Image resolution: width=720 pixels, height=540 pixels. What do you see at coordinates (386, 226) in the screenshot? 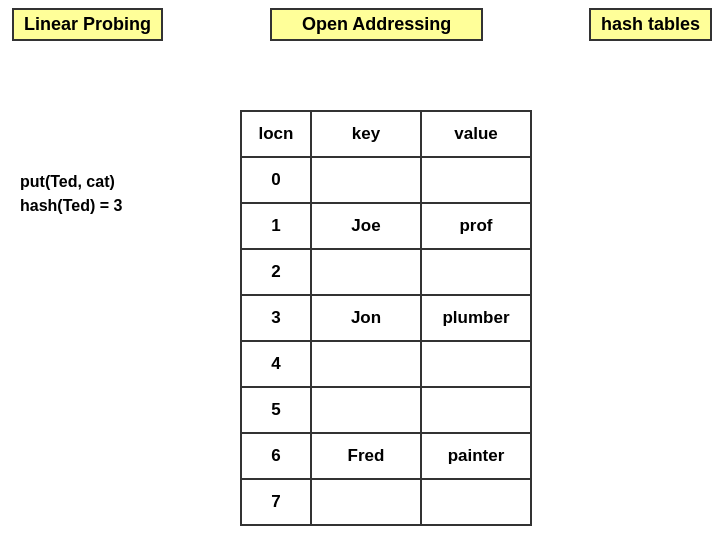
I see `table-row: 1Joeprof` at bounding box center [386, 226].